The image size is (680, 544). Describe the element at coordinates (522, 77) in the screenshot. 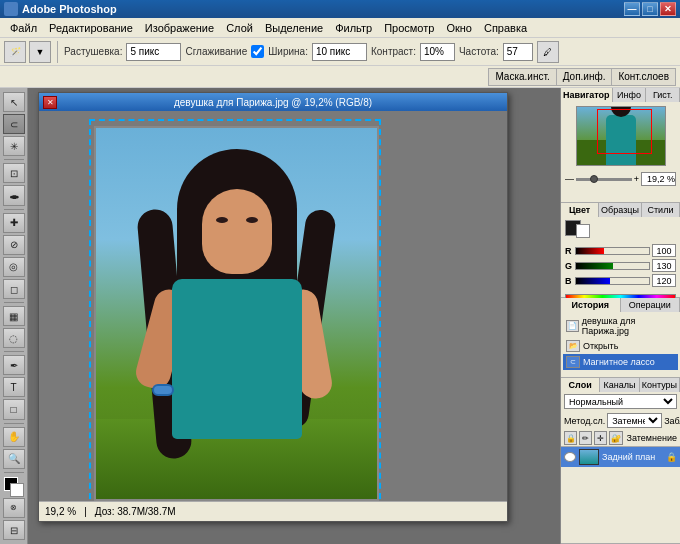

I see `mask-inst-btn: Маска.инст.` at that location.